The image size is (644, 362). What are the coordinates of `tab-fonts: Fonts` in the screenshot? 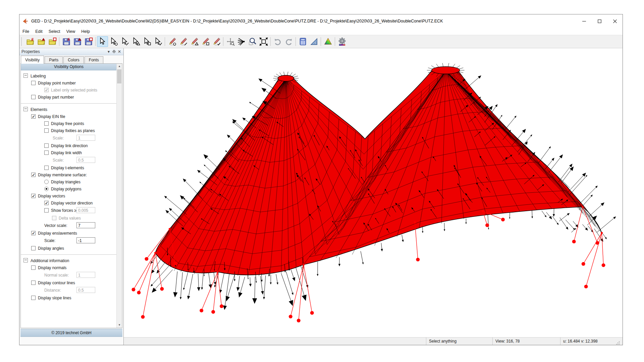 It's located at (94, 60).